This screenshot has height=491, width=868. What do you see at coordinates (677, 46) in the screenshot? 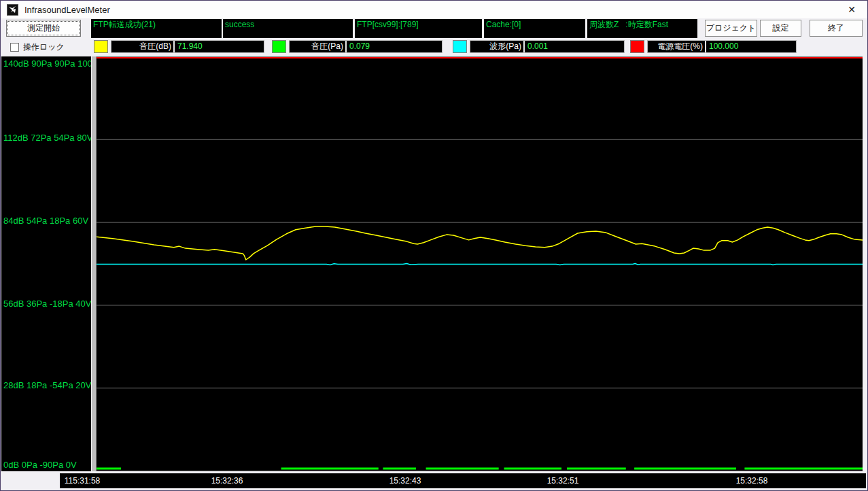
I see `readout-voltage-label: 電源電圧(%)` at bounding box center [677, 46].